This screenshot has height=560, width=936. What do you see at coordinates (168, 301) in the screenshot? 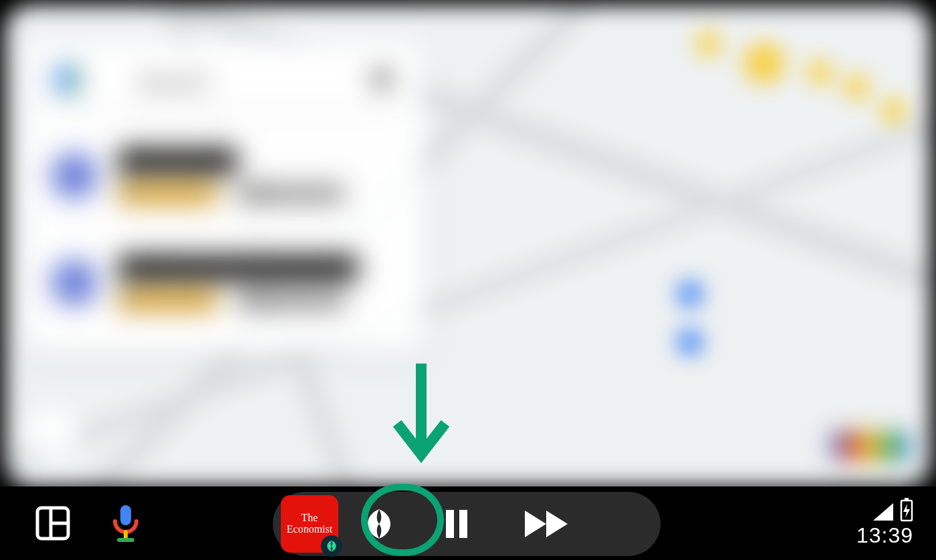
I see `suggestion-rating: 4.3` at bounding box center [168, 301].